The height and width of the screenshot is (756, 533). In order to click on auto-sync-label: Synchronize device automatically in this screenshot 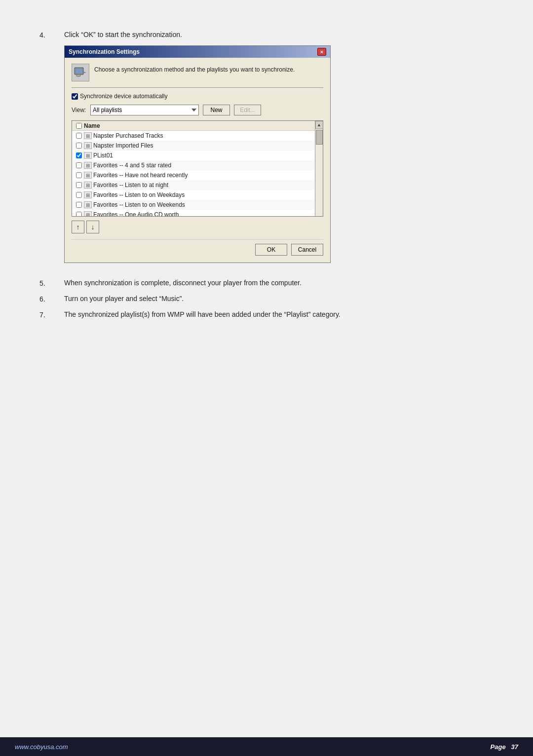, I will do `click(119, 96)`.